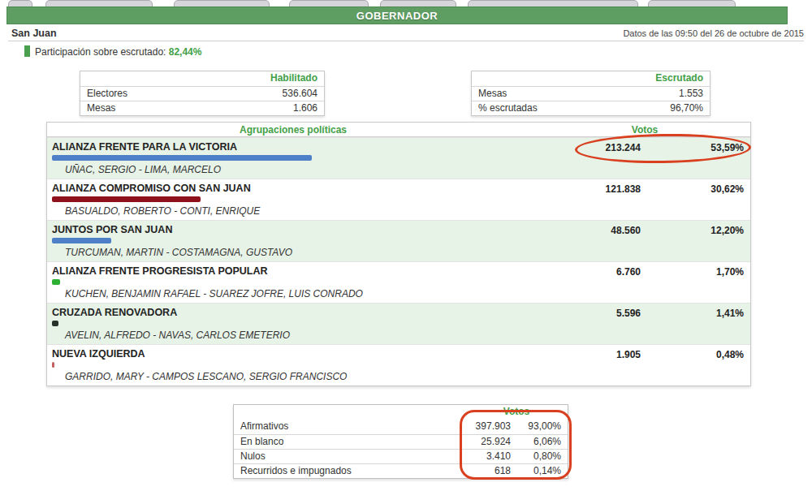 The height and width of the screenshot is (504, 812). I want to click on row-label: Electores, so click(107, 94).